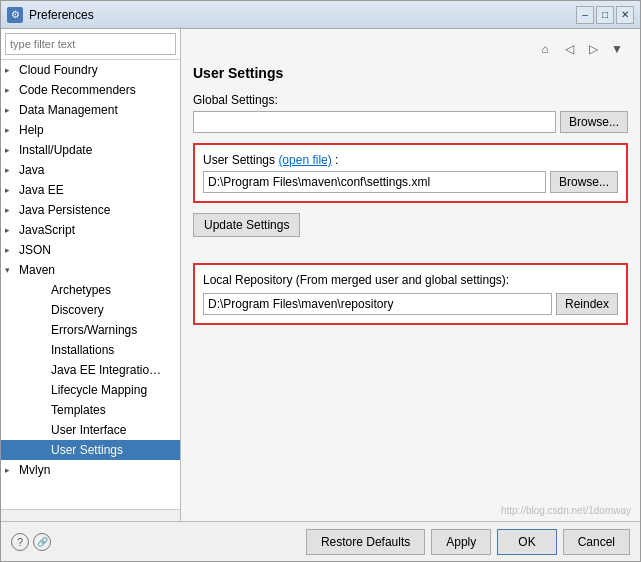 The image size is (641, 562). Describe the element at coordinates (545, 49) in the screenshot. I see `nav-home-button: ⌂` at that location.